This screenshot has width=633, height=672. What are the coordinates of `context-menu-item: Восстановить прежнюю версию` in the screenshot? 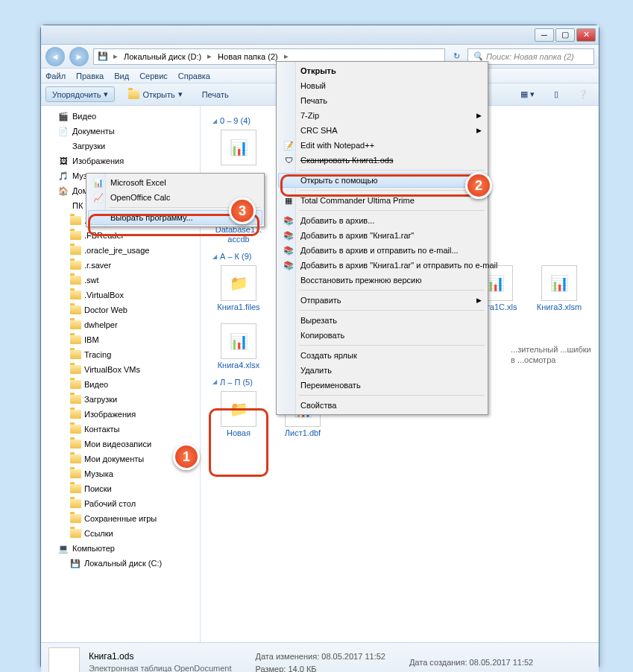 It's located at (382, 280).